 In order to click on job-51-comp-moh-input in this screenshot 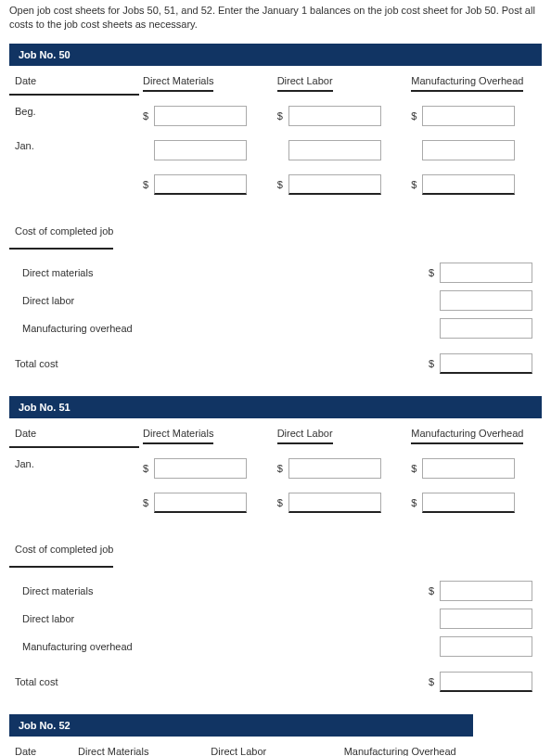, I will do `click(486, 647)`.